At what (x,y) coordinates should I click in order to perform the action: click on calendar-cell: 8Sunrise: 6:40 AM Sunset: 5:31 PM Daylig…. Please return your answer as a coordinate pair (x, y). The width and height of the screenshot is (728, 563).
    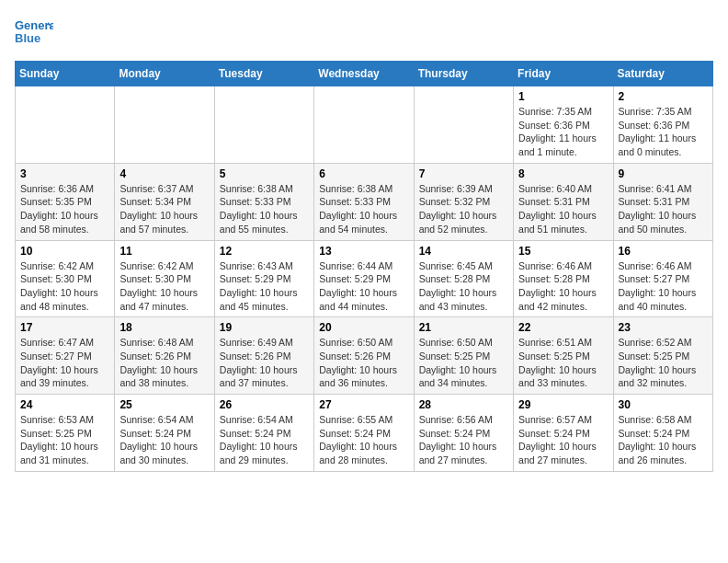
    Looking at the image, I should click on (563, 201).